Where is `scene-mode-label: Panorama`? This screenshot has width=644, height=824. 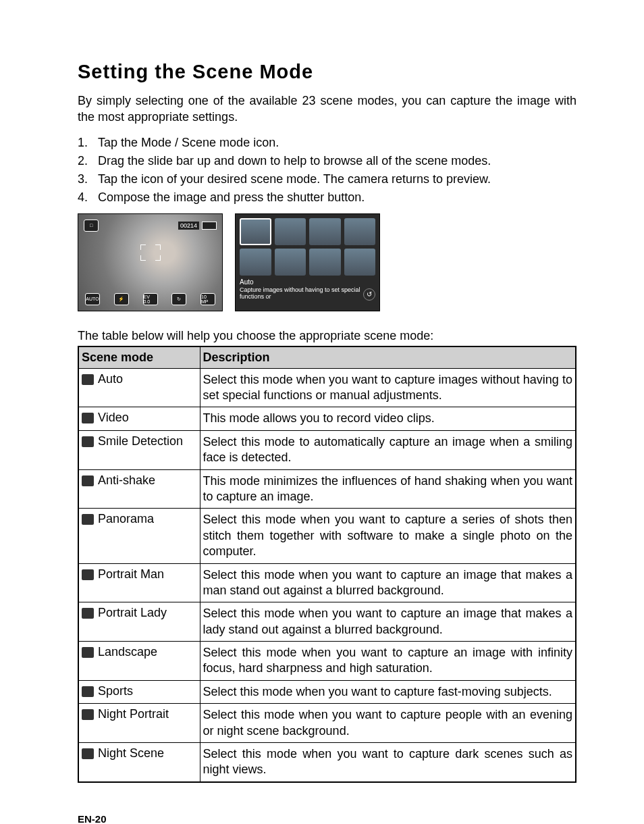 scene-mode-label: Panorama is located at coordinates (126, 519).